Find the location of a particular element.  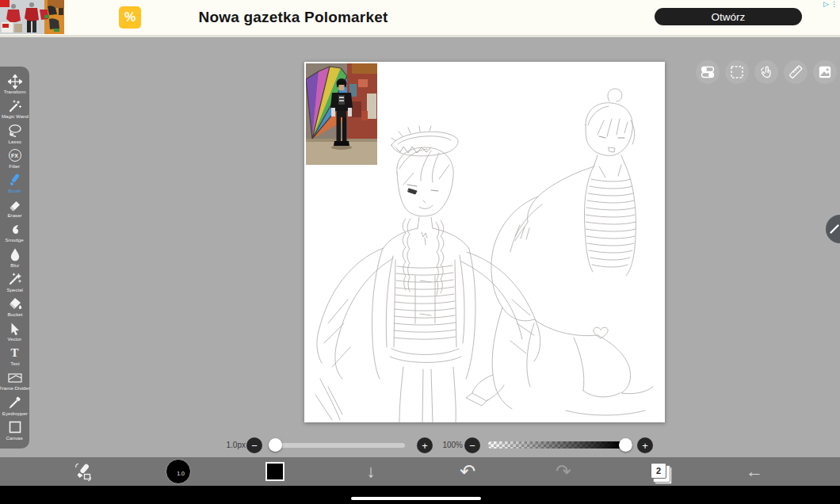

bucket-icon is located at coordinates (15, 304).